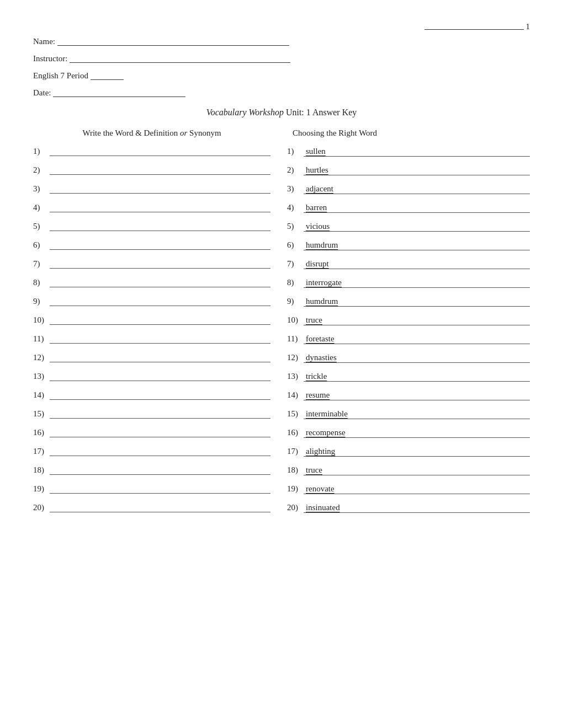  I want to click on right-col: 16)recompense, so click(406, 433).